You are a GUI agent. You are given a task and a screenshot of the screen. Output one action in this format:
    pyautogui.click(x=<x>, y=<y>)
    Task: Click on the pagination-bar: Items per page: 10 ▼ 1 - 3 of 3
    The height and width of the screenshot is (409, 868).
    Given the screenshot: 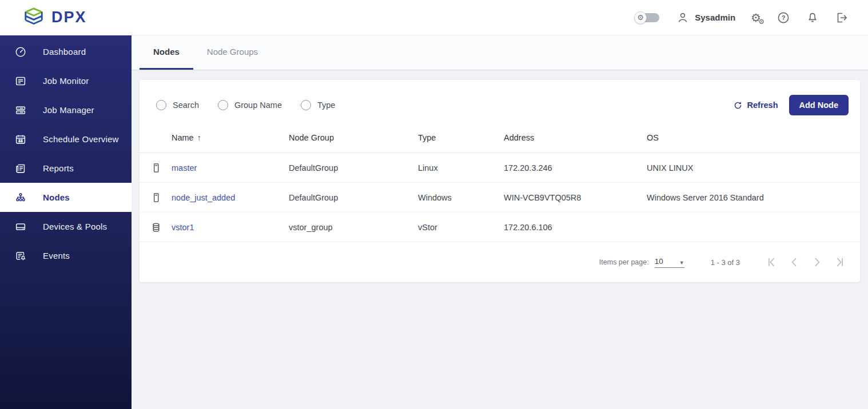 What is the action you would take?
    pyautogui.click(x=500, y=262)
    